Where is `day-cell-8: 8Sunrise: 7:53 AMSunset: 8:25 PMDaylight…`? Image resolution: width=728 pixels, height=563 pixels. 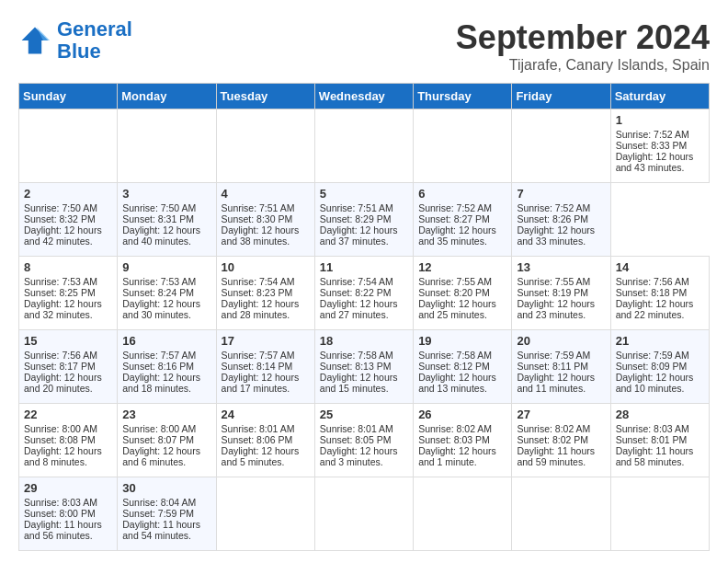
day-cell-8: 8Sunrise: 7:53 AMSunset: 8:25 PMDaylight… is located at coordinates (68, 293).